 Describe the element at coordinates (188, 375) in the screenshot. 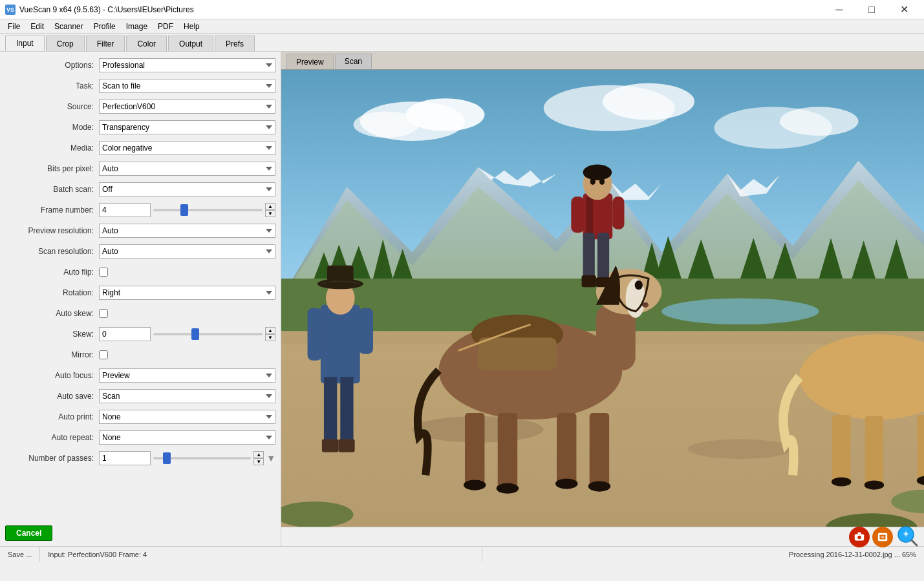

I see `auto-focus-select: Preview` at that location.